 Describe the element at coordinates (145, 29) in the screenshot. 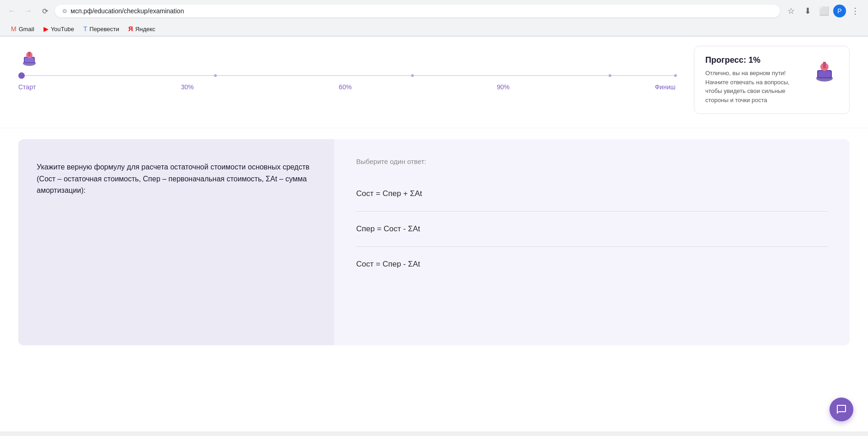

I see `bookmark-yandex-label: Яндекс` at that location.